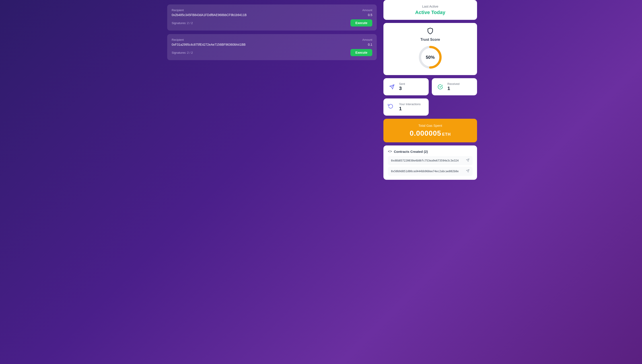 Image resolution: width=642 pixels, height=364 pixels. Describe the element at coordinates (430, 6) in the screenshot. I see `last-active-label: Last Active` at that location.